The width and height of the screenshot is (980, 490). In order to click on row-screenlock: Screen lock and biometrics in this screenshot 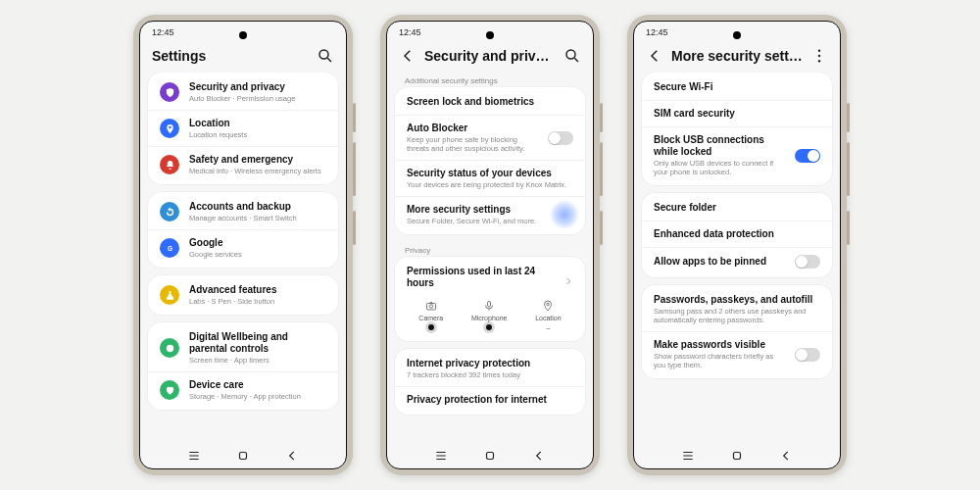, I will do `click(490, 102)`.